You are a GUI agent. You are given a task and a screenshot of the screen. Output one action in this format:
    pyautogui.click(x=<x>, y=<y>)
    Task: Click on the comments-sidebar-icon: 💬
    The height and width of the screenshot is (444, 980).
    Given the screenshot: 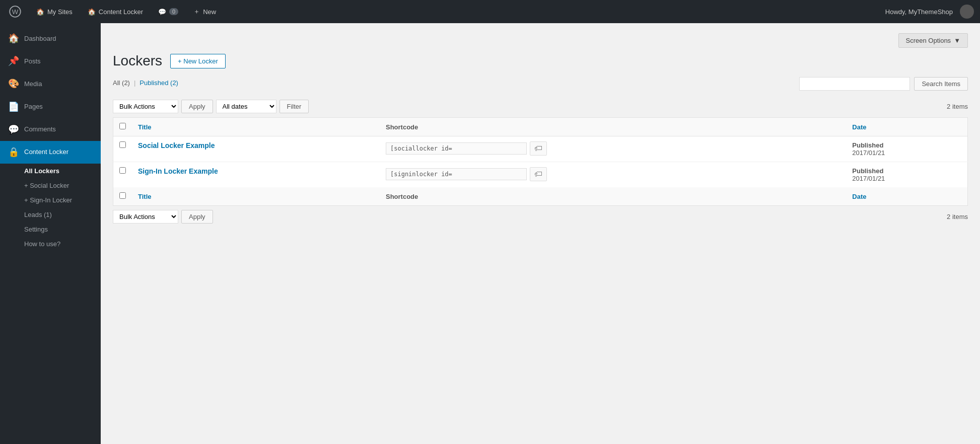 What is the action you would take?
    pyautogui.click(x=14, y=130)
    